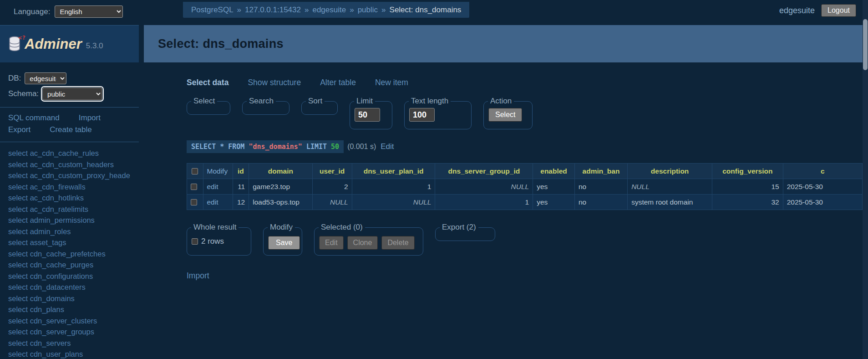 The width and height of the screenshot is (868, 359). I want to click on column-header-description: description, so click(670, 171).